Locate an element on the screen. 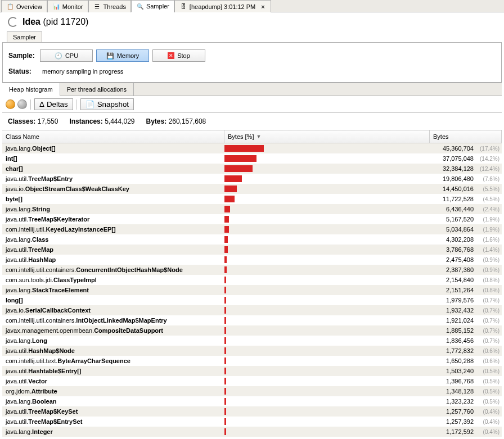 This screenshot has width=504, height=439. bytes-value: 1,650,288 is located at coordinates (460, 361).